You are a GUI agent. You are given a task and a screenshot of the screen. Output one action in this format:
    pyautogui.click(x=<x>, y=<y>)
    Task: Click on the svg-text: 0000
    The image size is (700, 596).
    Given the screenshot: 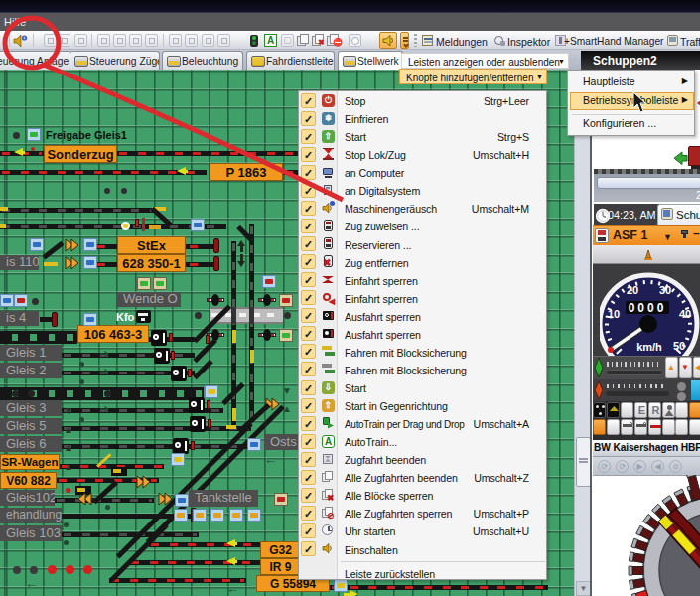 What is the action you would take?
    pyautogui.click(x=647, y=308)
    